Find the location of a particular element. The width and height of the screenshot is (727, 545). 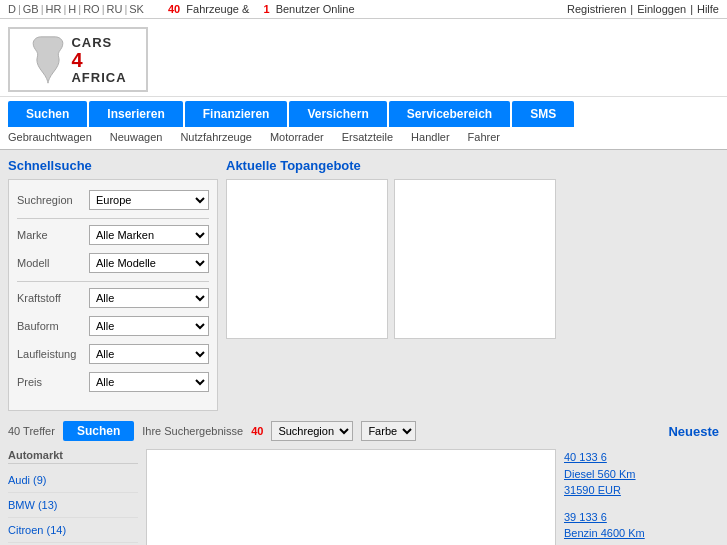

subnav-ersatzteile: Ersatzteile is located at coordinates (368, 137).